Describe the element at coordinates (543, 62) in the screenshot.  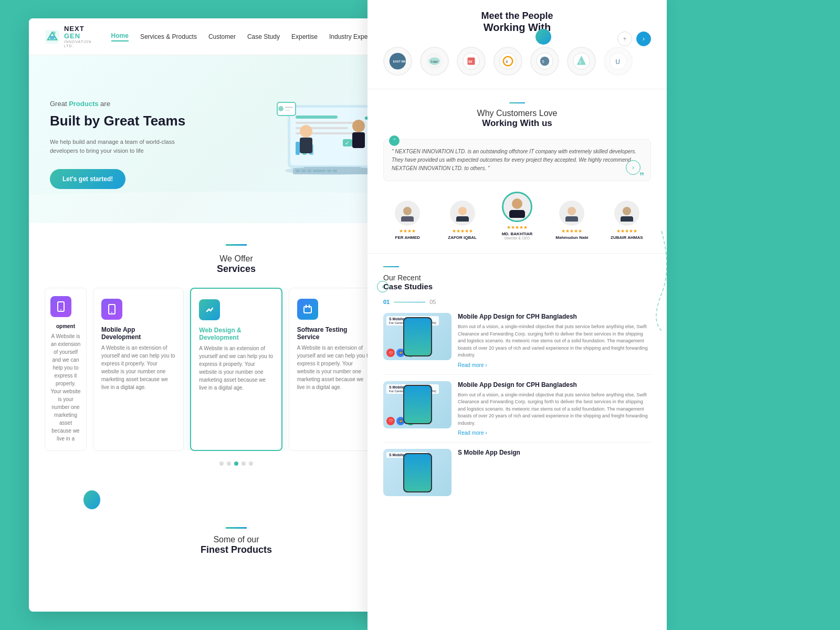
I see `svg-text: 5` at that location.